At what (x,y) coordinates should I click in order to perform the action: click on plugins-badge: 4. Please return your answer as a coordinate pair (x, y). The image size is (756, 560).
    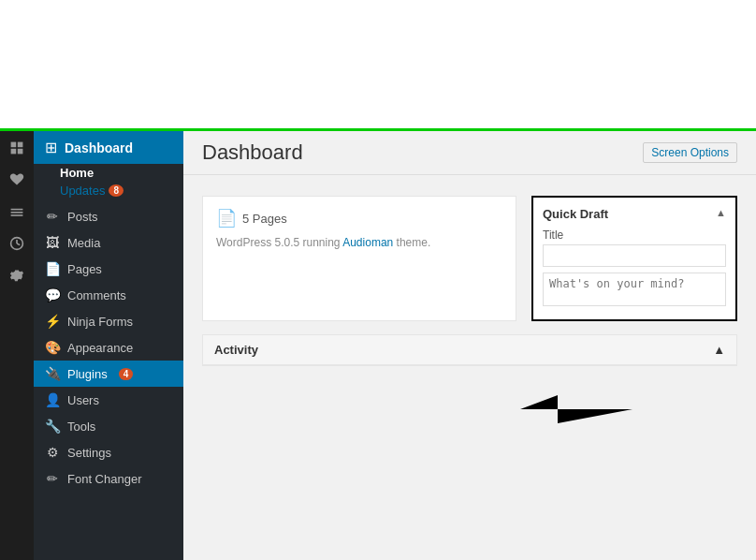
    Looking at the image, I should click on (126, 375).